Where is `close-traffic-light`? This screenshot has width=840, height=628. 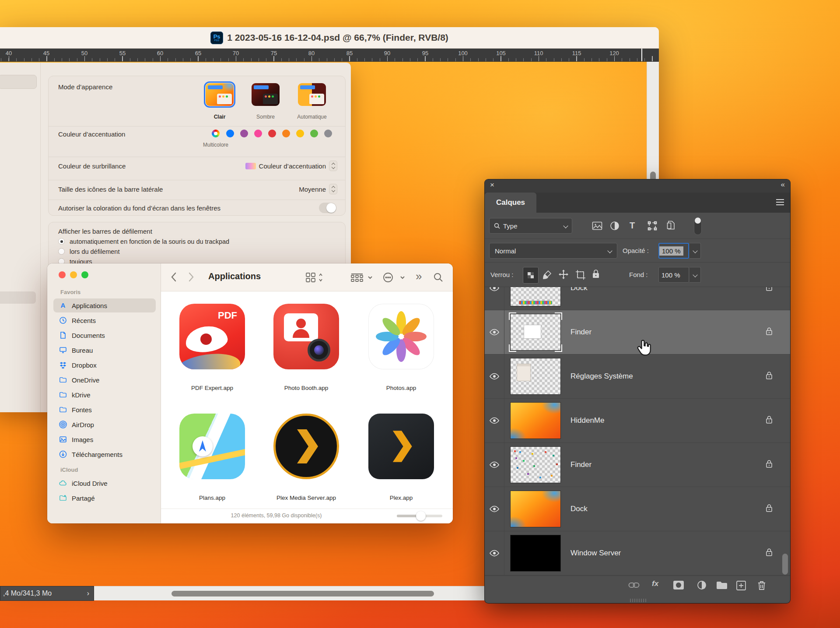
close-traffic-light is located at coordinates (62, 275).